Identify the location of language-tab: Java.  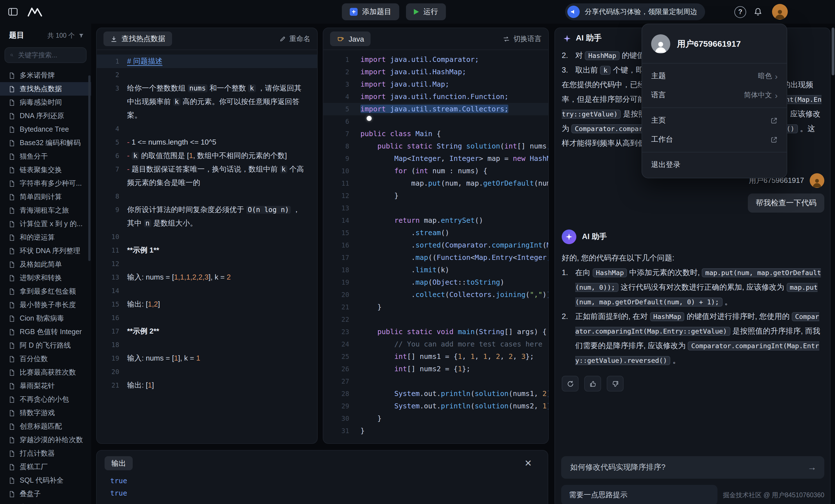
(350, 39).